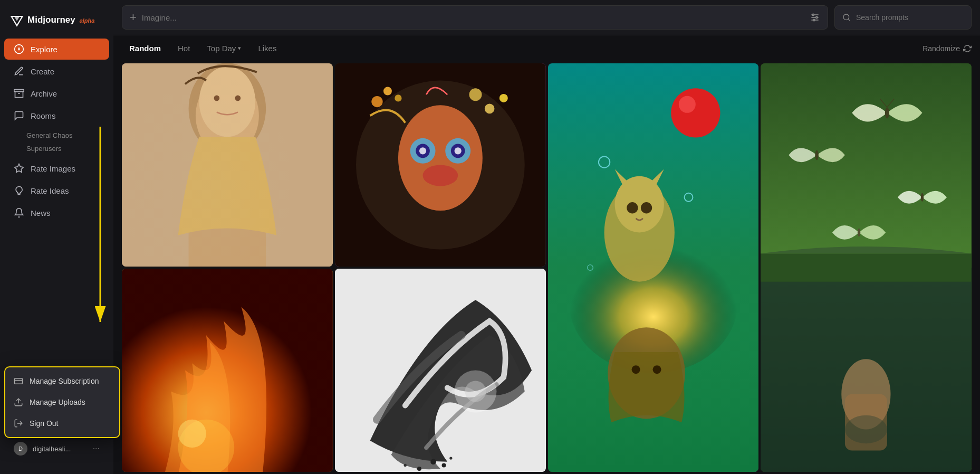 The width and height of the screenshot is (980, 474). I want to click on image-6-art, so click(440, 371).